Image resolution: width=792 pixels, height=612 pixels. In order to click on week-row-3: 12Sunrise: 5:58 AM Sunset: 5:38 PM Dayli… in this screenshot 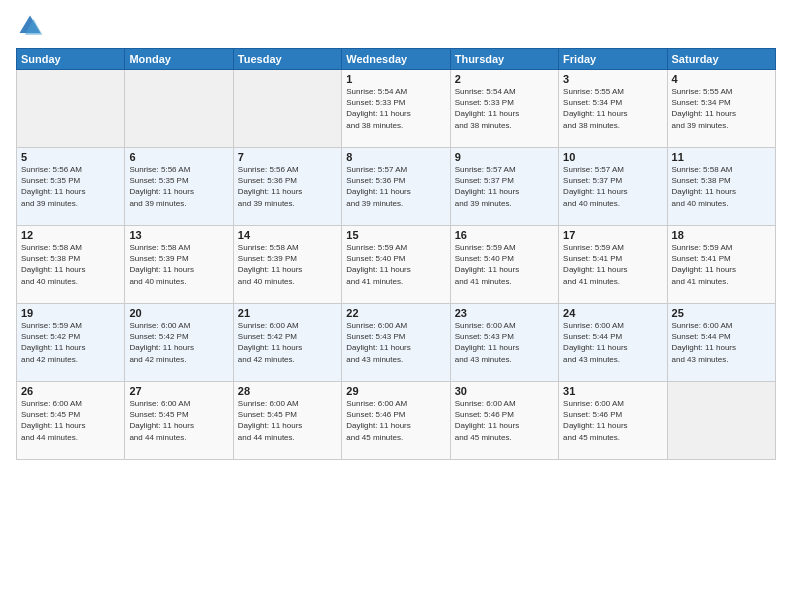, I will do `click(396, 265)`.